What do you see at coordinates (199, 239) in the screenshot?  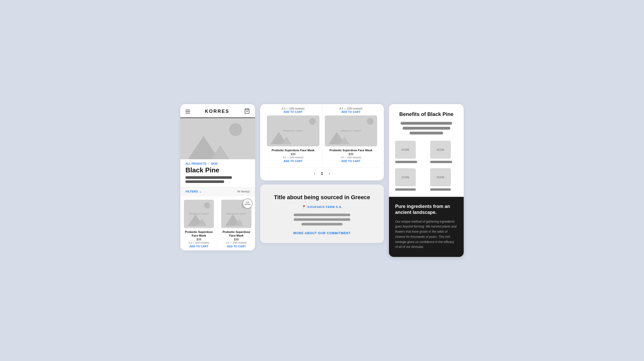 I see `product-1-price: $39` at bounding box center [199, 239].